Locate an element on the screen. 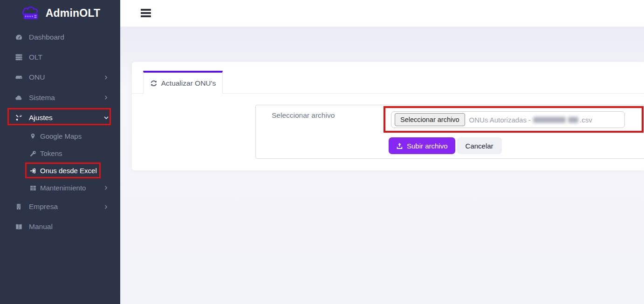 The image size is (644, 304). sidebar-item-google-maps: Google Maps is located at coordinates (60, 136).